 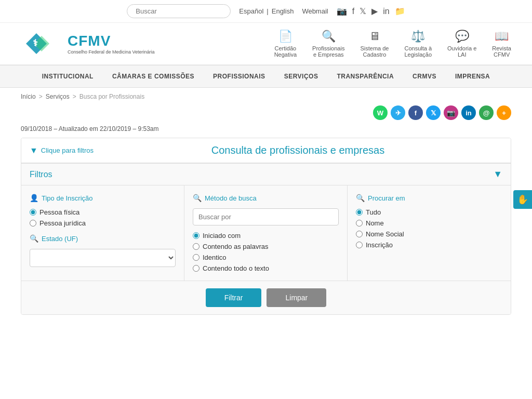 I want to click on radio-contendo-texto-label: Contendo todo o texto, so click(x=266, y=268).